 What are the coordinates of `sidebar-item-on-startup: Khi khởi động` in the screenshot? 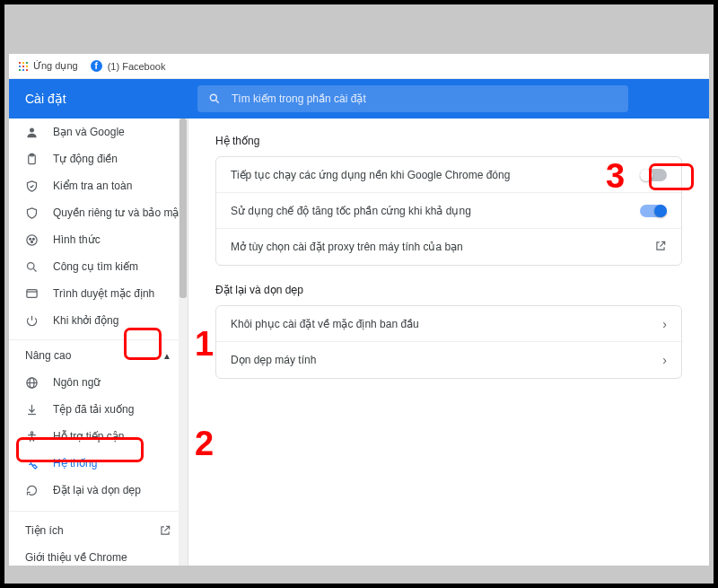 It's located at (99, 320).